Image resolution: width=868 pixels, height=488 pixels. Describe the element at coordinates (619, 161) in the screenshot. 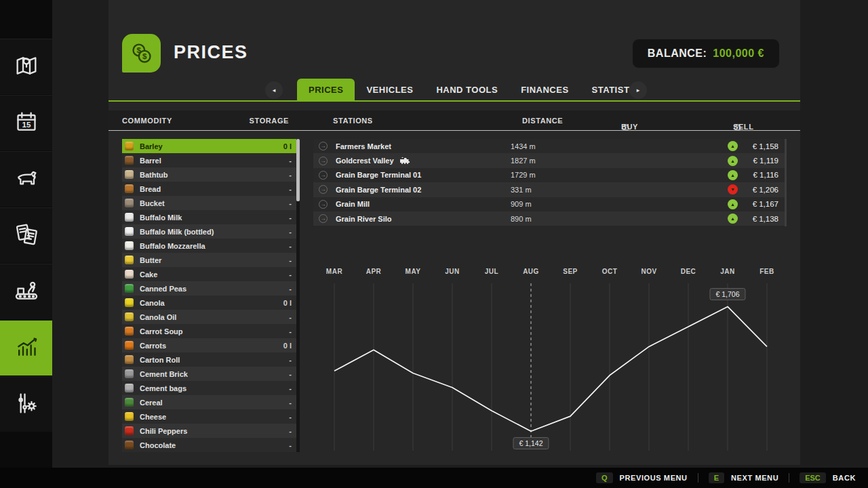

I see `station-distance: 1827 m` at that location.